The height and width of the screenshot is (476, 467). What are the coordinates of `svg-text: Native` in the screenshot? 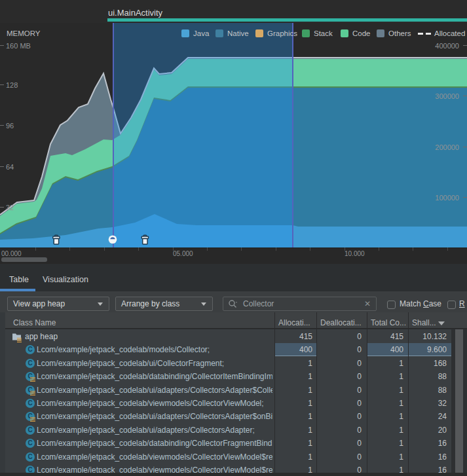 It's located at (238, 33).